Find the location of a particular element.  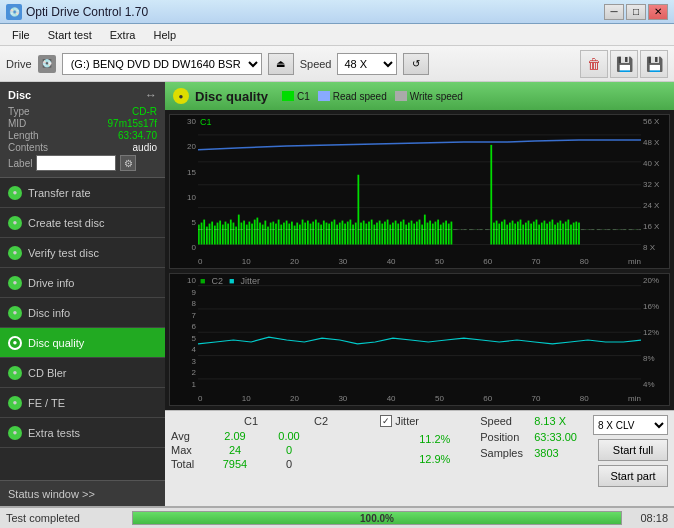

legend-read: Read speed is located at coordinates (352, 96).